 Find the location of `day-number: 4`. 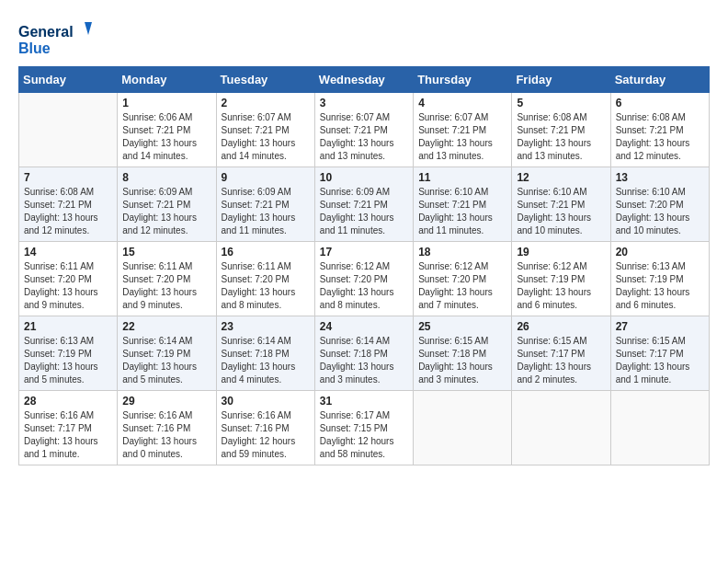

day-number: 4 is located at coordinates (462, 103).